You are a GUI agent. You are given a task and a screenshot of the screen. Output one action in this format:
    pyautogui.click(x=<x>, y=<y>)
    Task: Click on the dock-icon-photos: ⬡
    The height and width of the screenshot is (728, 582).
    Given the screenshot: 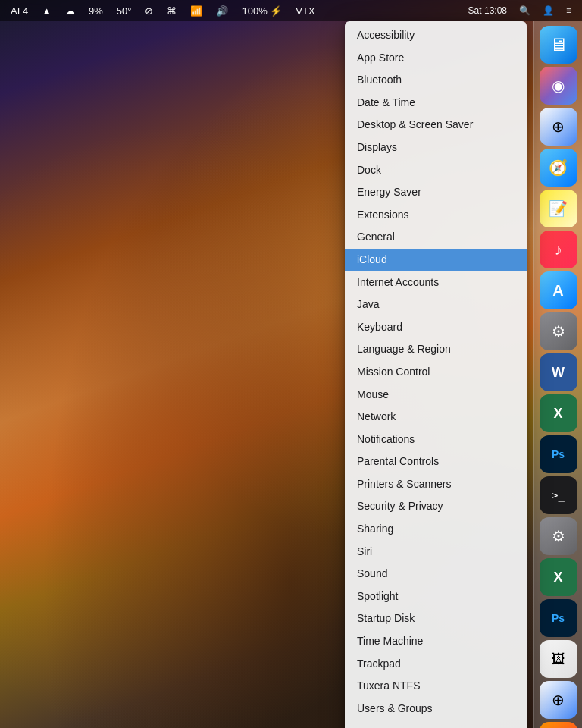 What is the action you would take?
    pyautogui.click(x=559, y=725)
    